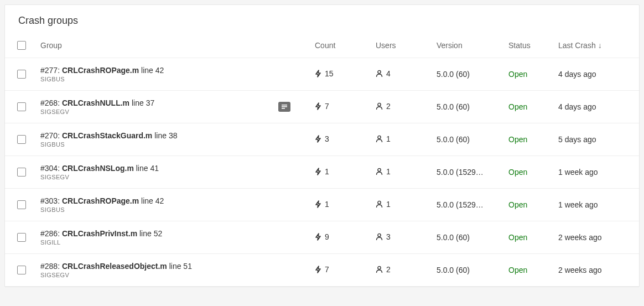 This screenshot has width=644, height=306. Describe the element at coordinates (102, 70) in the screenshot. I see `group-line: #277: CRLCrashROPage.m line 42` at that location.